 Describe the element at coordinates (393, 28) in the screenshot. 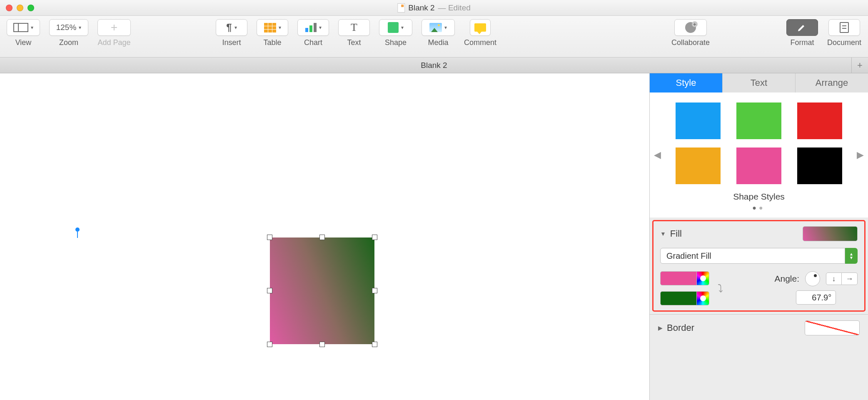

I see `shape-icon` at that location.